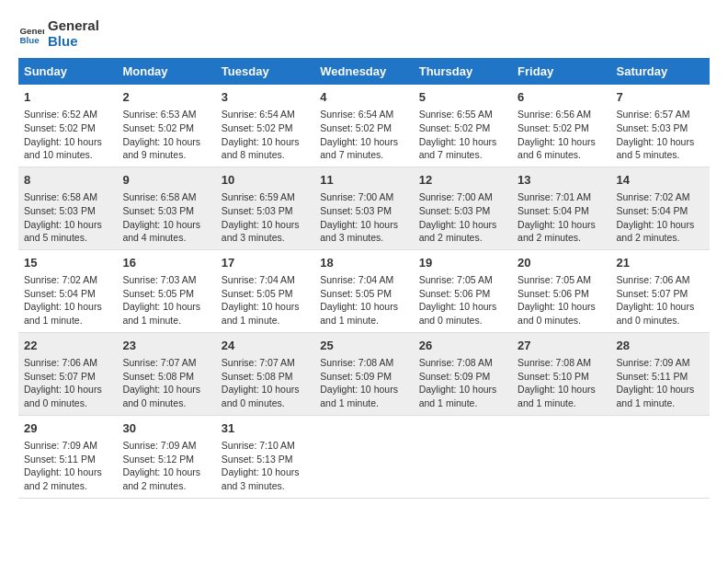 The image size is (728, 563). Describe the element at coordinates (68, 197) in the screenshot. I see `day-info: Sunrise: 6:58 AM` at that location.